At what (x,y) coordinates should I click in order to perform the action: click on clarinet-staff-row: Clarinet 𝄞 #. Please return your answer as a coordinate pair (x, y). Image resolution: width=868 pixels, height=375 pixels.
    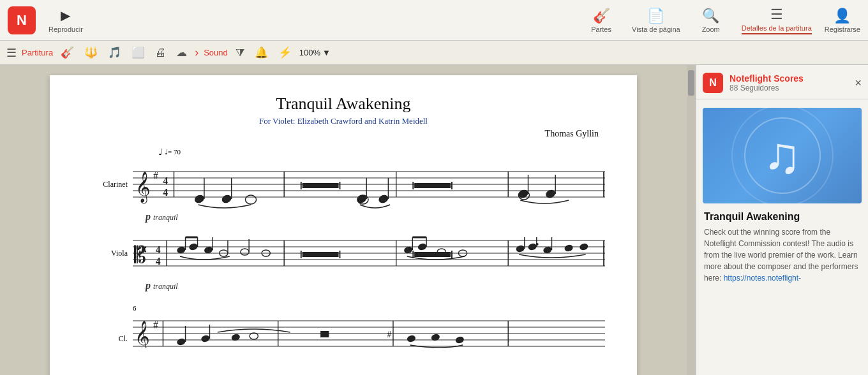
    Looking at the image, I should click on (343, 184).